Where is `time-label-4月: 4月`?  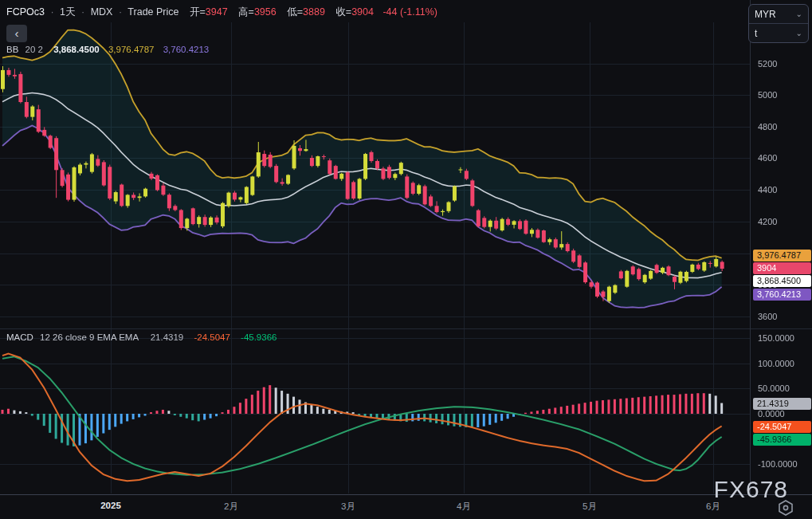 time-label-4月: 4月 is located at coordinates (464, 507).